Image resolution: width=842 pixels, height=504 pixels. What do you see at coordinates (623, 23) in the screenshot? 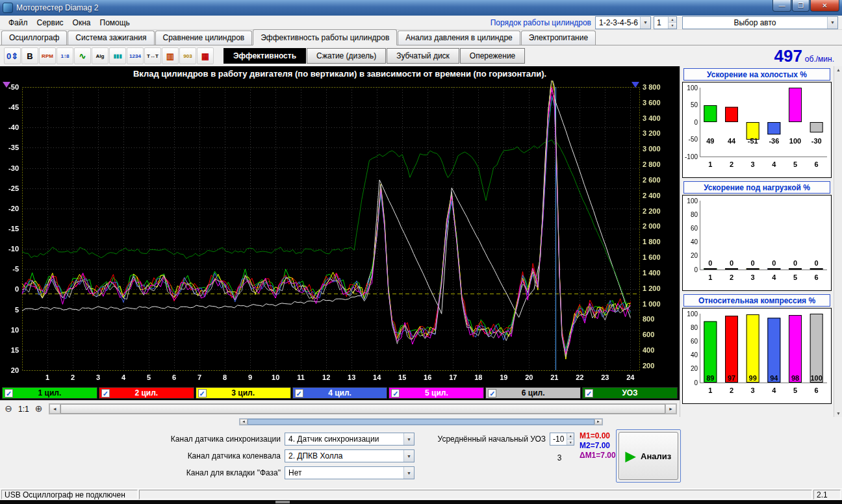
I see `firing-order-select: 1-2-3-4-5-6 ▼` at bounding box center [623, 23].